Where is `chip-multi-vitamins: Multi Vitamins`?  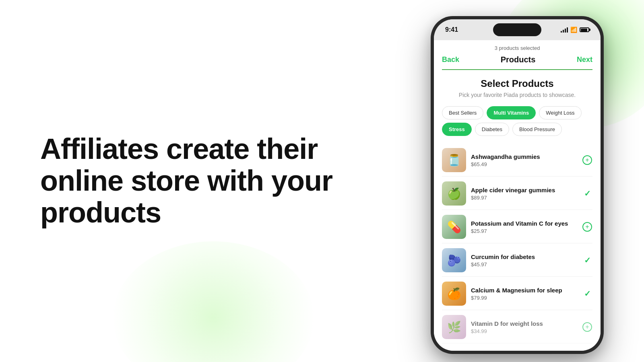 chip-multi-vitamins: Multi Vitamins is located at coordinates (511, 113).